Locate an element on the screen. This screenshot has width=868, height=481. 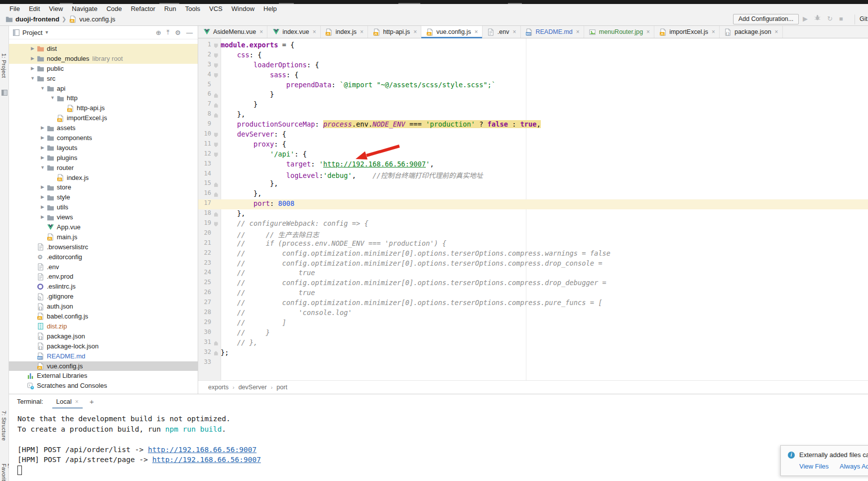
chevron-down-icon: ▼ is located at coordinates (47, 32).